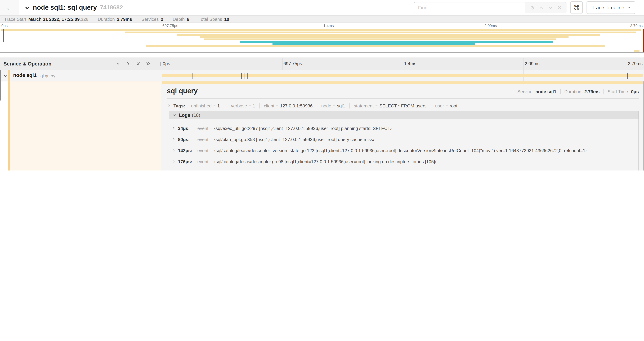  I want to click on minimap-drag-handle-right, so click(643, 41).